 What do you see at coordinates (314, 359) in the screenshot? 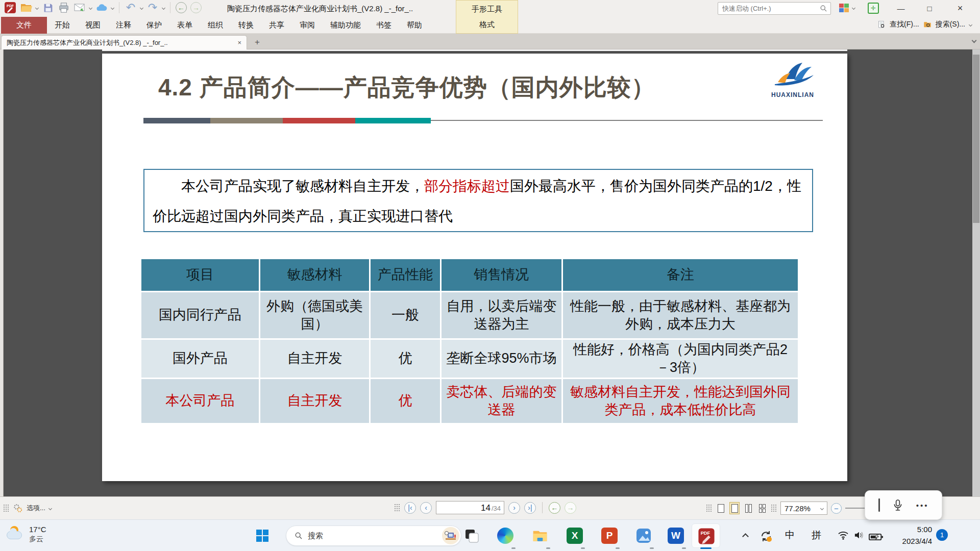
I see `table-cell: 自主开发` at bounding box center [314, 359].